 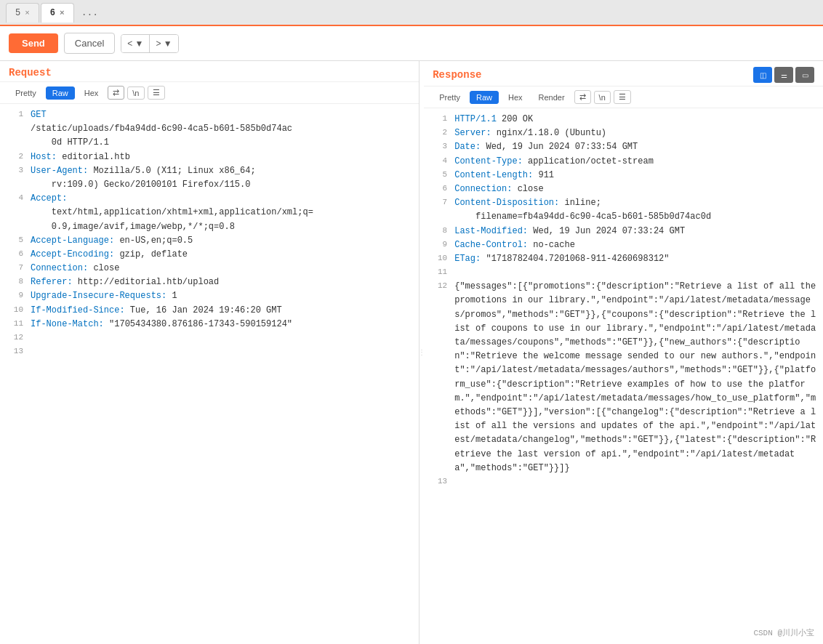 What do you see at coordinates (622, 97) in the screenshot?
I see `response-menu-icon: ☰` at bounding box center [622, 97].